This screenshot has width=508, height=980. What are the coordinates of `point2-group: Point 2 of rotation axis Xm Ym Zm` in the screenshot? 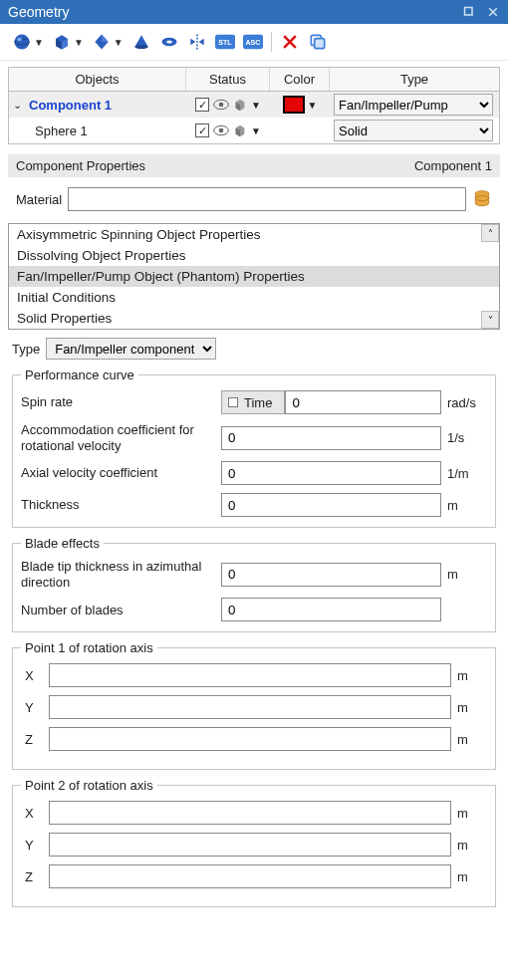 It's located at (254, 843).